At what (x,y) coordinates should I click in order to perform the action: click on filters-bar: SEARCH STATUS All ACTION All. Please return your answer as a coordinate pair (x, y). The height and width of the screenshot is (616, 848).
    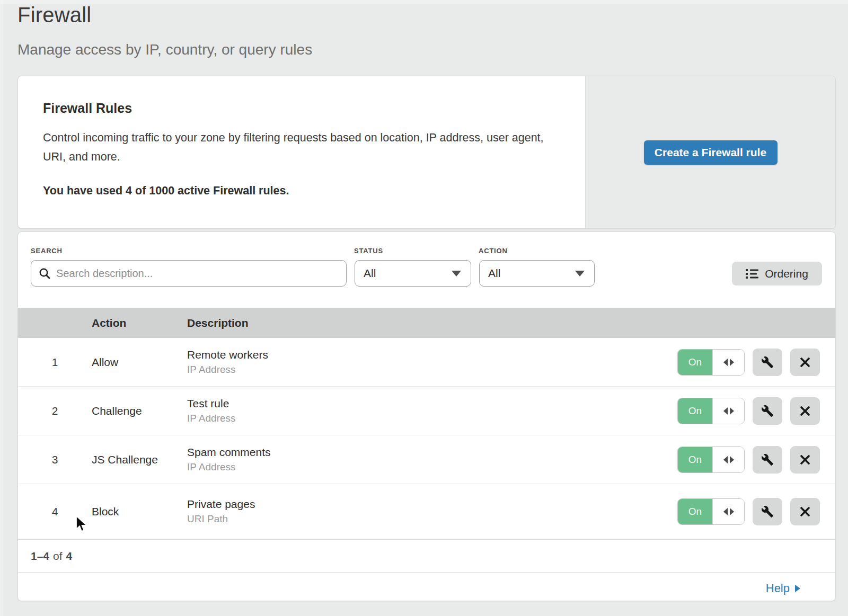
    Looking at the image, I should click on (427, 270).